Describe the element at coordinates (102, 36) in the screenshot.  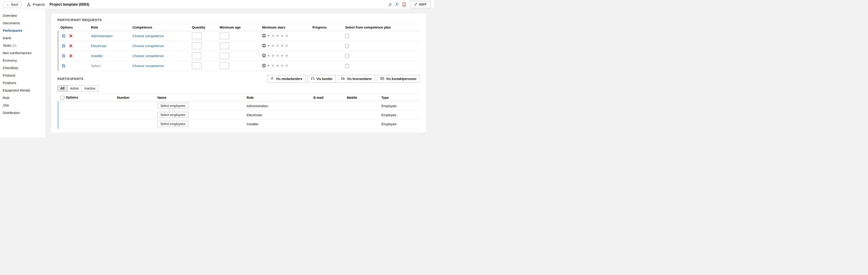
I see `role-link: Administration` at that location.